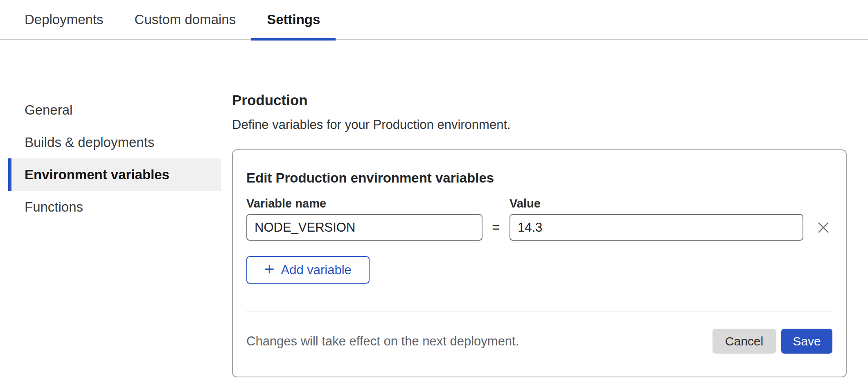 The width and height of the screenshot is (868, 388). I want to click on page-title: Production, so click(539, 100).